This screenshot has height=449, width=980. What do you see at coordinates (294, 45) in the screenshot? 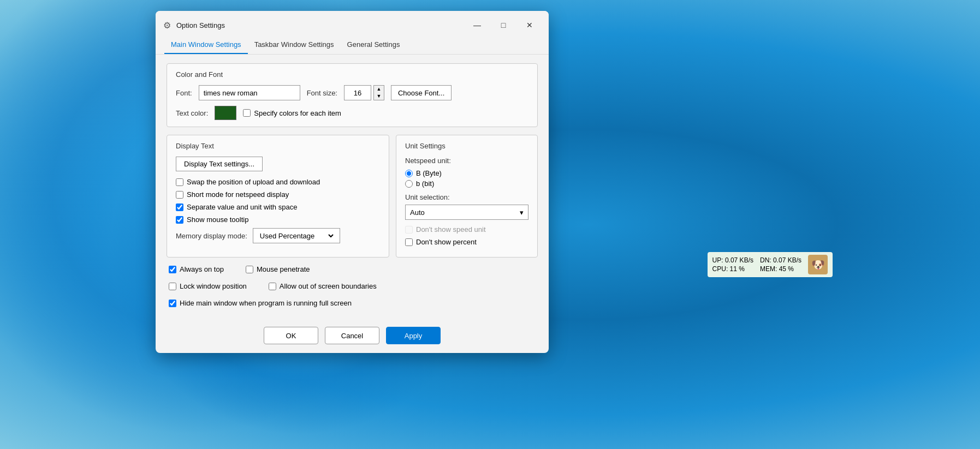
I see `tab-taskbar-window: Taskbar Window Settings` at bounding box center [294, 45].